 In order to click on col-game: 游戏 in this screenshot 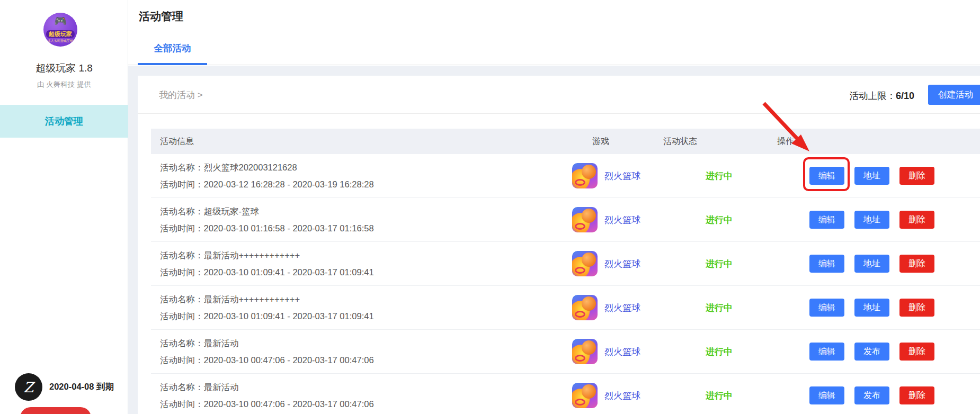, I will do `click(601, 142)`.